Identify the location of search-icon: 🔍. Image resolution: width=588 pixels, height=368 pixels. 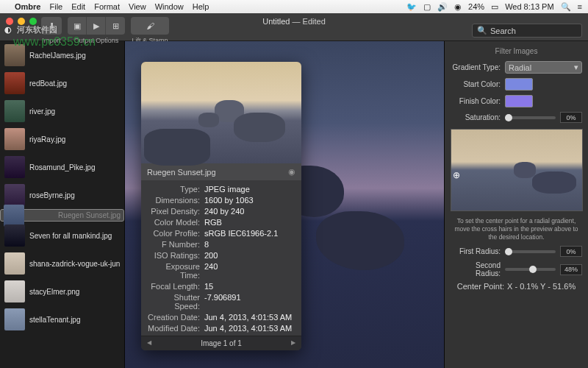
(482, 31).